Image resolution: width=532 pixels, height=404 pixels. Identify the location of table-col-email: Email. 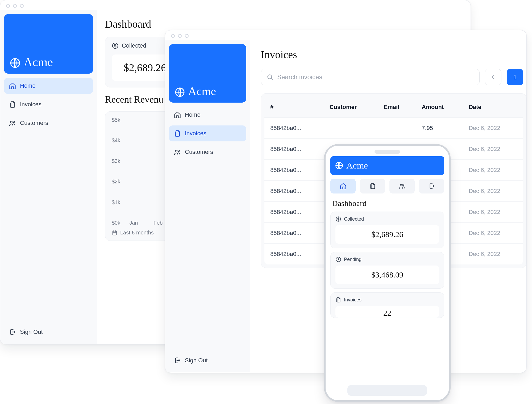
(397, 107).